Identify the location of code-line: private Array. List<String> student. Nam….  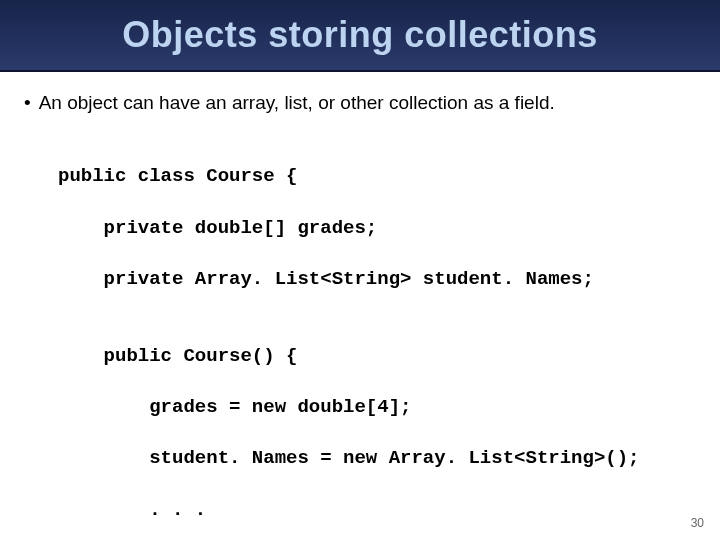
(377, 280).